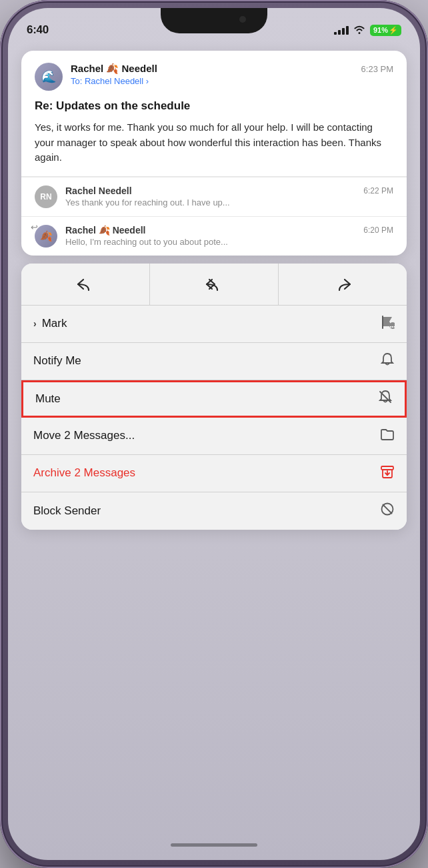 This screenshot has height=868, width=428. I want to click on email-subject: Re: Updates on the schedule, so click(214, 106).